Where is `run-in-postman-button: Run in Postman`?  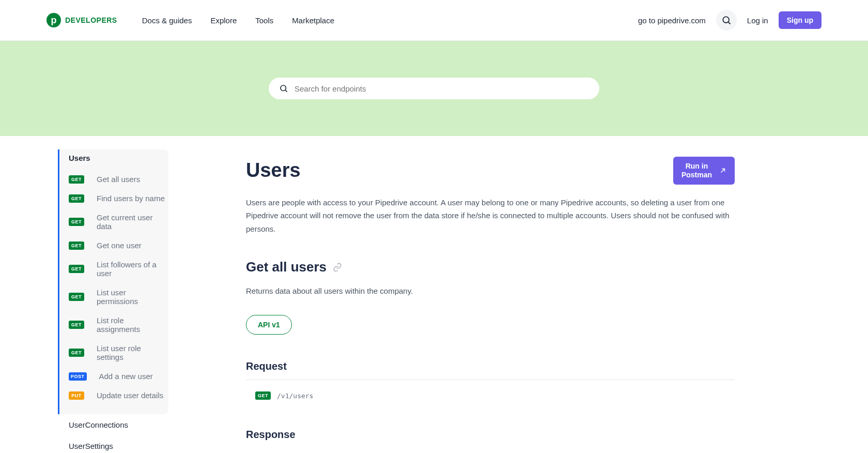
run-in-postman-button: Run in Postman is located at coordinates (704, 171).